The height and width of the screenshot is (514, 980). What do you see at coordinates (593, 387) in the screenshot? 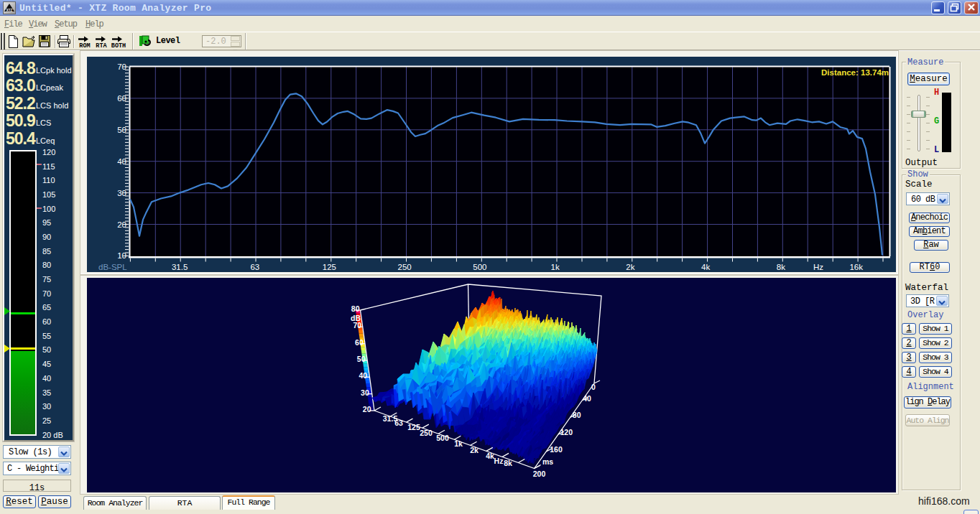
I see `svg-text: 0` at bounding box center [593, 387].